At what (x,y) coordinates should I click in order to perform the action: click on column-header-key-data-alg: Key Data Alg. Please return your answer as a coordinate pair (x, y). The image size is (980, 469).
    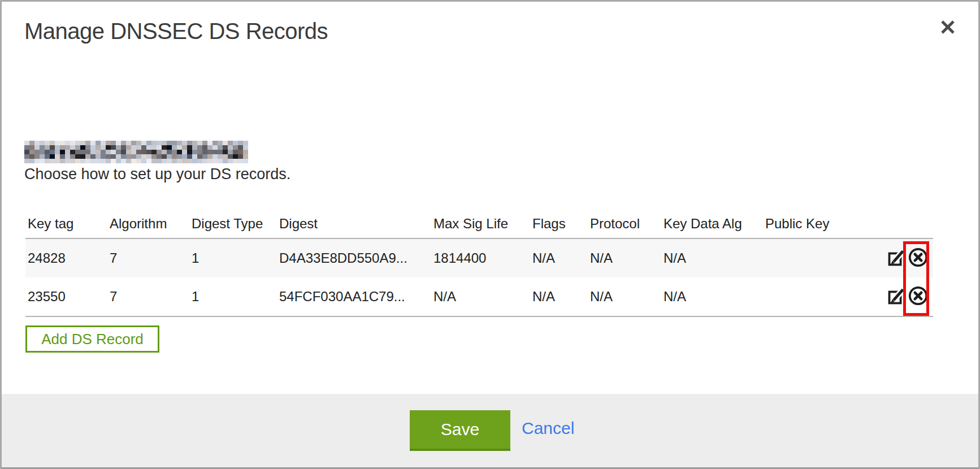
    Looking at the image, I should click on (712, 224).